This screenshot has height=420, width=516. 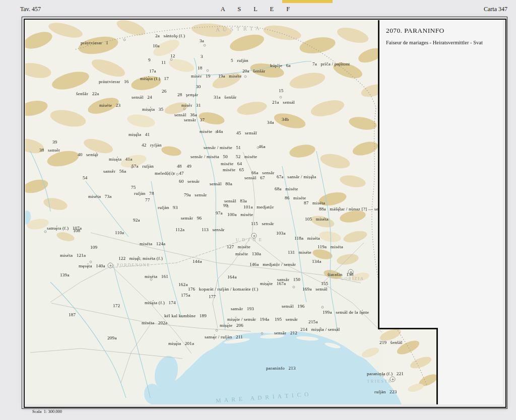 What do you see at coordinates (307, 2) in the screenshot?
I see `yellow-tab-marker` at bounding box center [307, 2].